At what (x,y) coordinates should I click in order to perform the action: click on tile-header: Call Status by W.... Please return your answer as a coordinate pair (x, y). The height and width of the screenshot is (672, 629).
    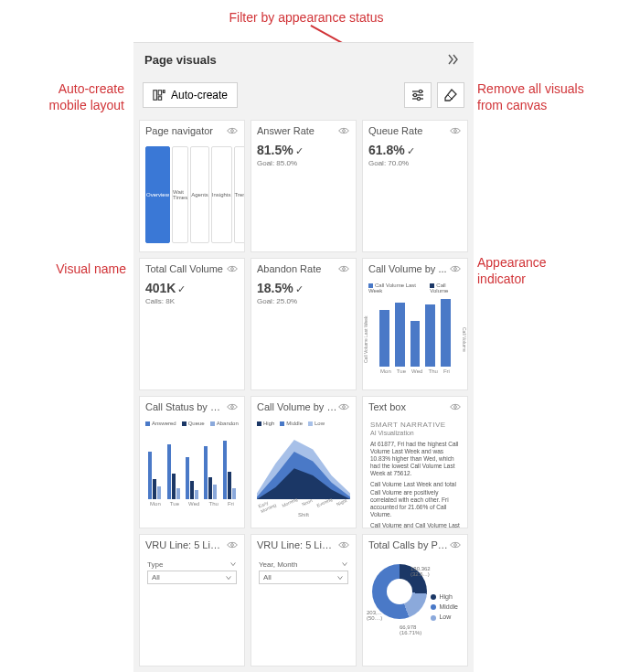
    Looking at the image, I should click on (192, 407).